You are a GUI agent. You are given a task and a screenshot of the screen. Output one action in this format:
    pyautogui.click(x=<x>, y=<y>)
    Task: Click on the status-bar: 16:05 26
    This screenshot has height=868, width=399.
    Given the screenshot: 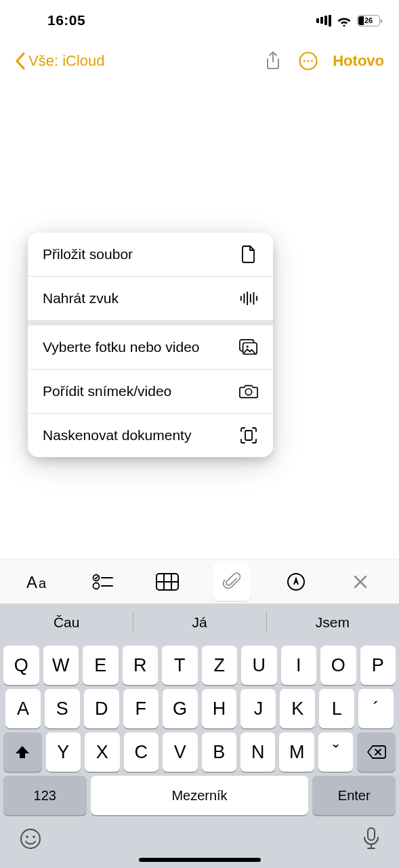 What is the action you would take?
    pyautogui.click(x=199, y=20)
    